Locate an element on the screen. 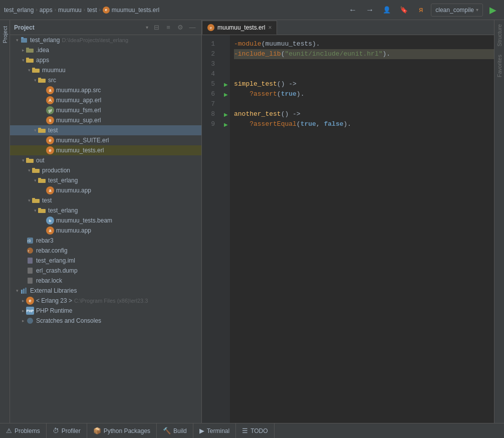 The width and height of the screenshot is (504, 438). back-button: ← is located at coordinates (353, 10).